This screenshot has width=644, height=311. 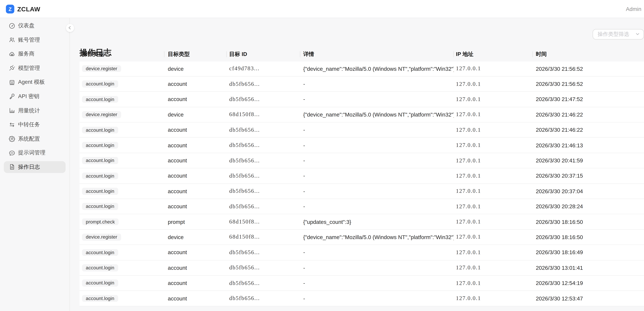 I want to click on app-header: Z ZCLAW Admin, so click(x=322, y=9).